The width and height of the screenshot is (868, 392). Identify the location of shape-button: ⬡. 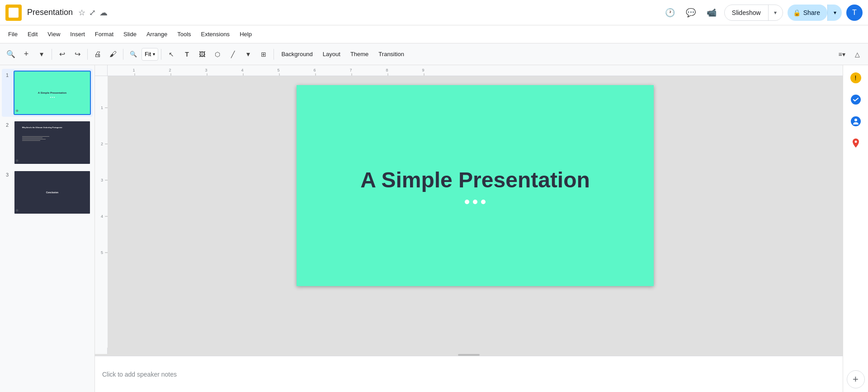
(217, 54).